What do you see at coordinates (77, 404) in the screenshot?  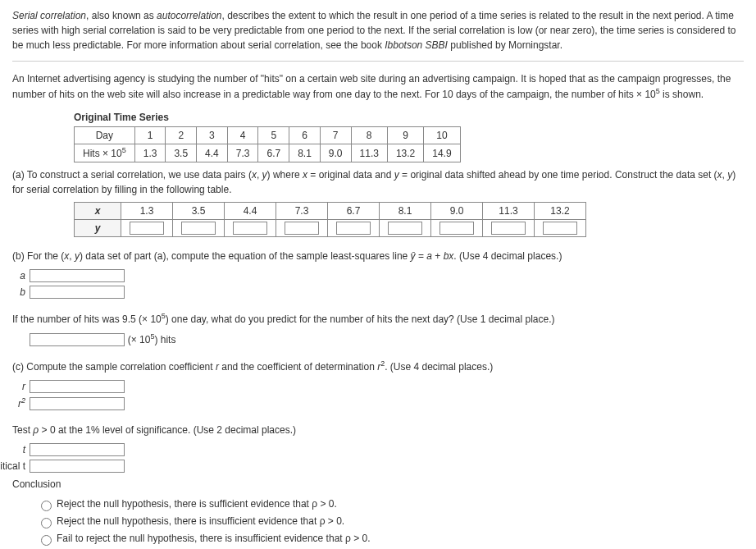 I see `input-r2` at bounding box center [77, 404].